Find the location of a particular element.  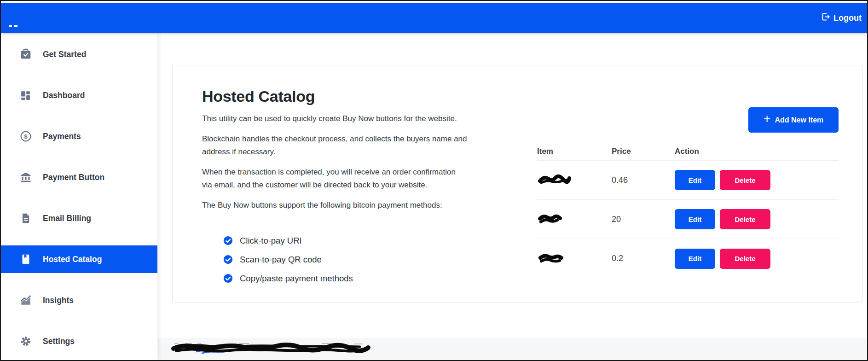

column-header-action: Action is located at coordinates (757, 151).